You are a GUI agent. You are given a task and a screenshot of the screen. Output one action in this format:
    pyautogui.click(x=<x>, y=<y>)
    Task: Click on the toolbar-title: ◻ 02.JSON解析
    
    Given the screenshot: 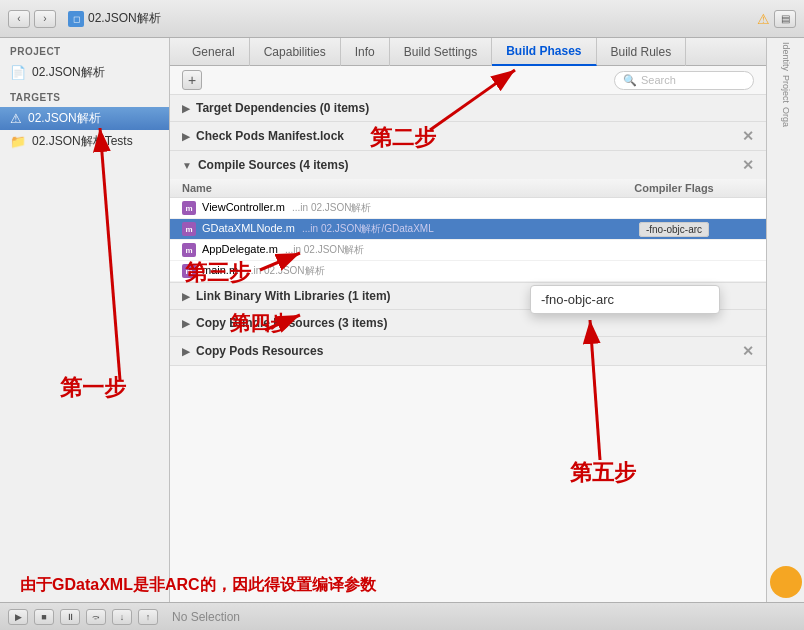 What is the action you would take?
    pyautogui.click(x=114, y=18)
    